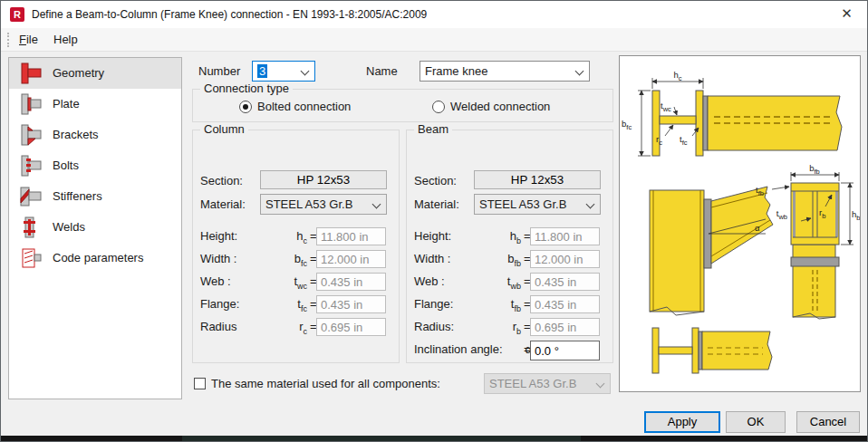  Describe the element at coordinates (289, 284) in the screenshot. I see `web-symbol: twc` at that location.